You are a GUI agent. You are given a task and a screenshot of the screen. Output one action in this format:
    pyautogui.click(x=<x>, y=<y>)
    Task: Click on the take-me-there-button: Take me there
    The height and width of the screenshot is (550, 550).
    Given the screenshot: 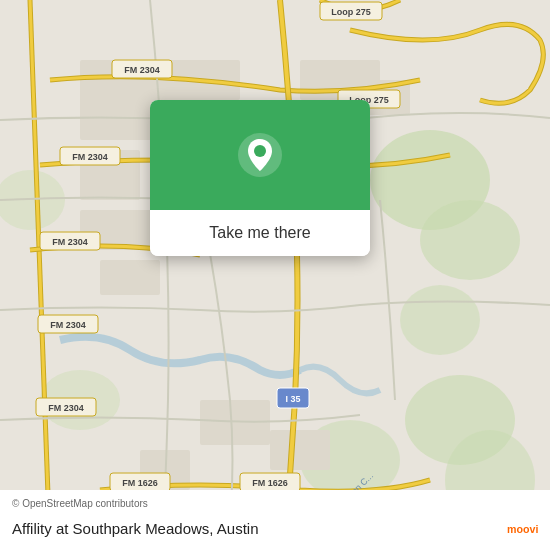 What is the action you would take?
    pyautogui.click(x=260, y=233)
    